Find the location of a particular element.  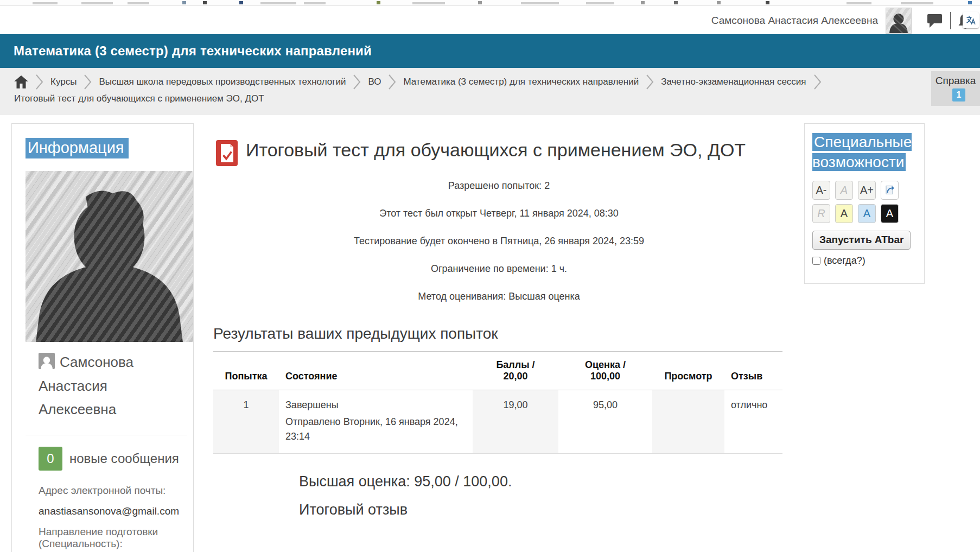

attempt-state-cell: Завершены Отправлено Вторник, 16 января … is located at coordinates (376, 422).